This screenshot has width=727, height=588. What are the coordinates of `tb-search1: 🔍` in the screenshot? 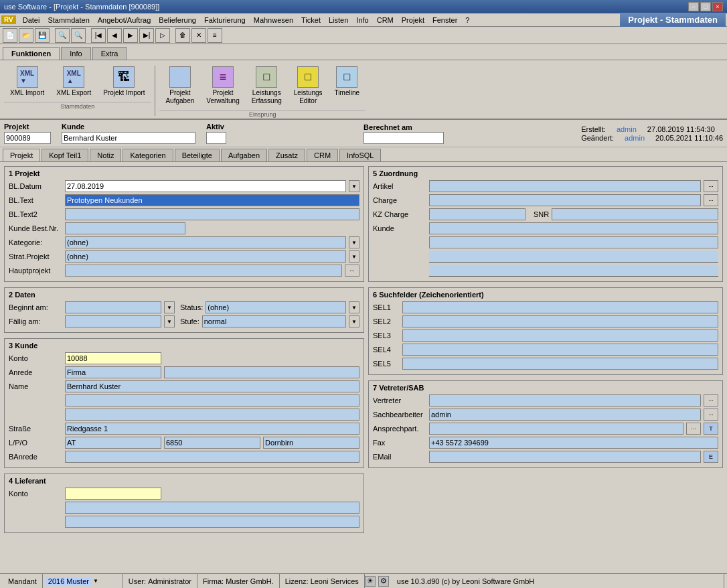 It's located at (62, 35).